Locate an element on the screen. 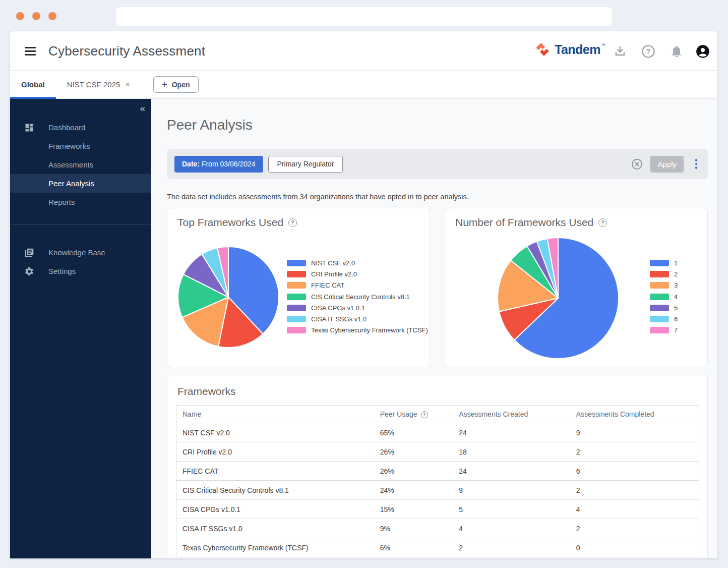  column-help-icon: ? is located at coordinates (424, 415).